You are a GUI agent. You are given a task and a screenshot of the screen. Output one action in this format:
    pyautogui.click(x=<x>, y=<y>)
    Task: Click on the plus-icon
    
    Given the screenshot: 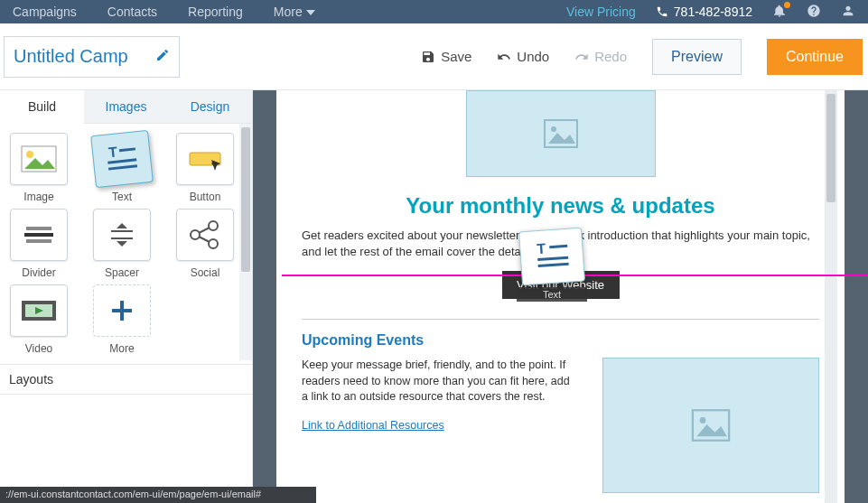 What is the action you would take?
    pyautogui.click(x=122, y=311)
    